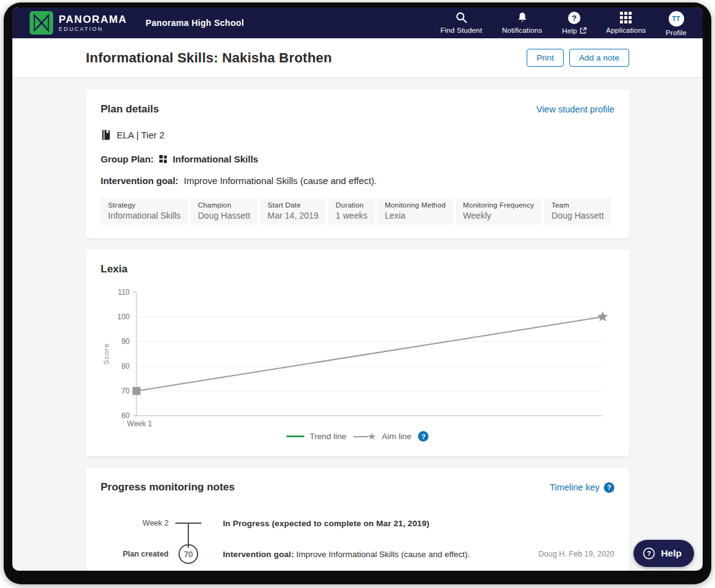 The image size is (715, 588). What do you see at coordinates (522, 22) in the screenshot?
I see `nav-notifications: Notifications` at bounding box center [522, 22].